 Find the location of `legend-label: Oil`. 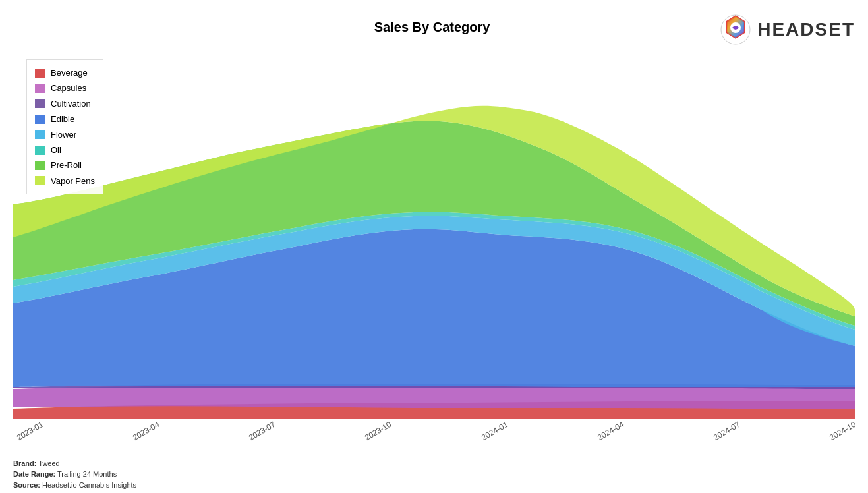

legend-label: Oil is located at coordinates (56, 150).